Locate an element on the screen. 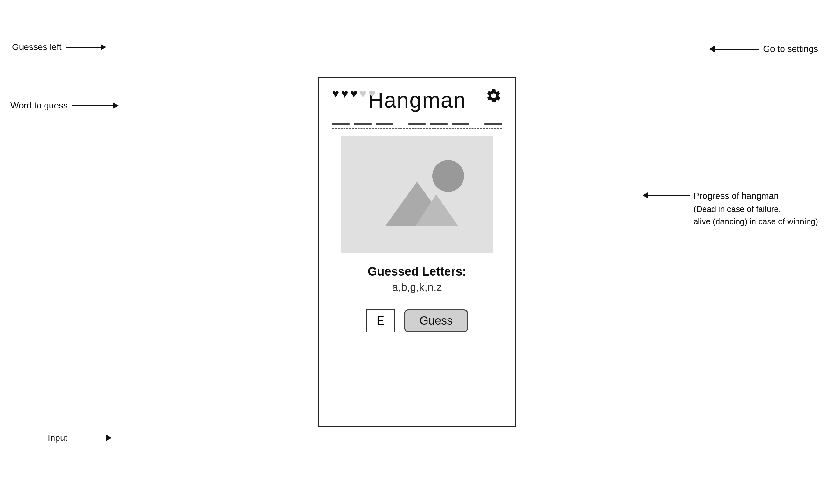 This screenshot has width=834, height=504. heart-5: ♥ is located at coordinates (372, 93).